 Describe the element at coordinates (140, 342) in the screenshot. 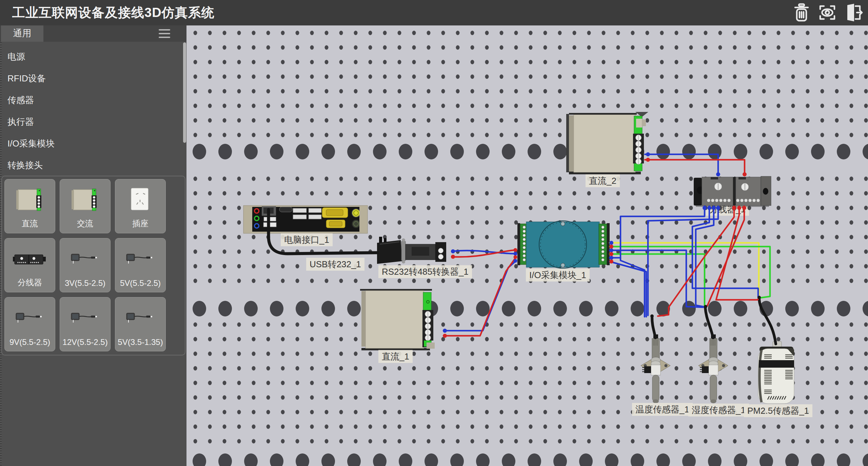

I see `palette-item-label: 5V(3.5-1.35)` at that location.